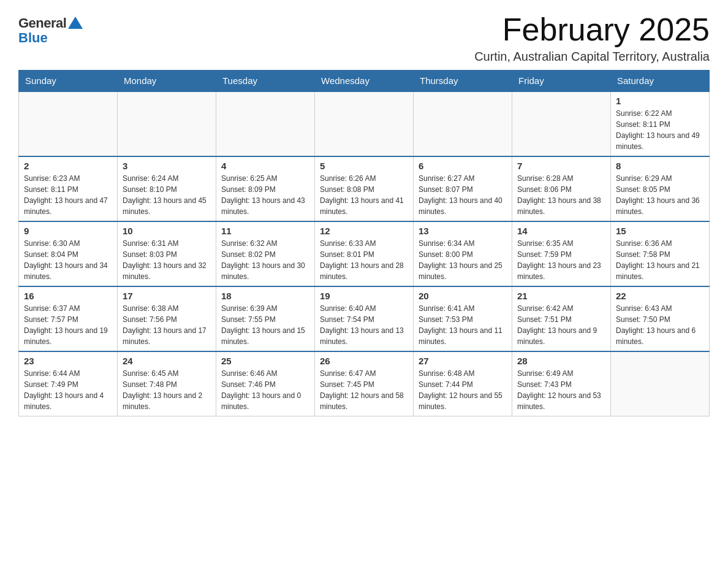 This screenshot has height=563, width=728. What do you see at coordinates (167, 319) in the screenshot?
I see `calendar-cell: 17Sunrise: 6:38 AMSunset: 7:56 PMDayligh…` at bounding box center [167, 319].